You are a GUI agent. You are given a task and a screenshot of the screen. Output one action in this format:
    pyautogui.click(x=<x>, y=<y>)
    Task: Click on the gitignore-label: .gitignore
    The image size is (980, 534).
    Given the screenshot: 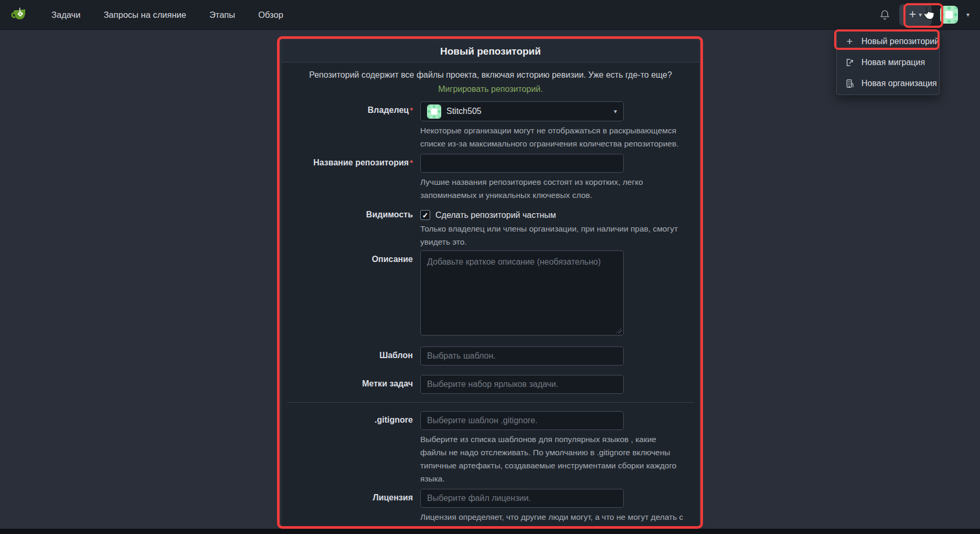 What is the action you would take?
    pyautogui.click(x=357, y=448)
    